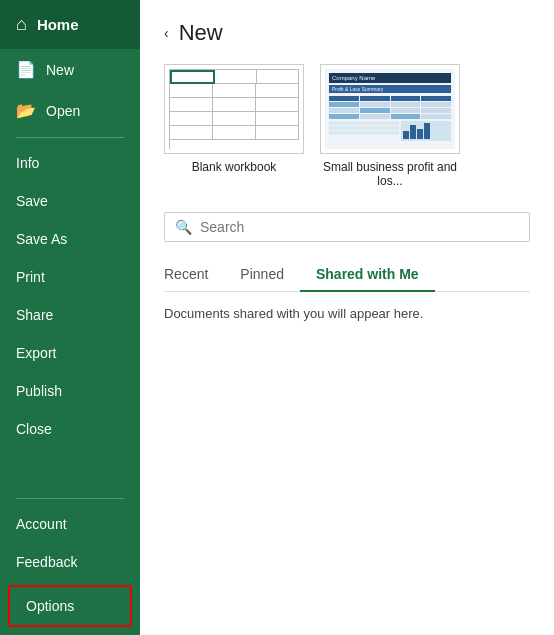  Describe the element at coordinates (234, 109) in the screenshot. I see `blank-workbook-preview` at that location.